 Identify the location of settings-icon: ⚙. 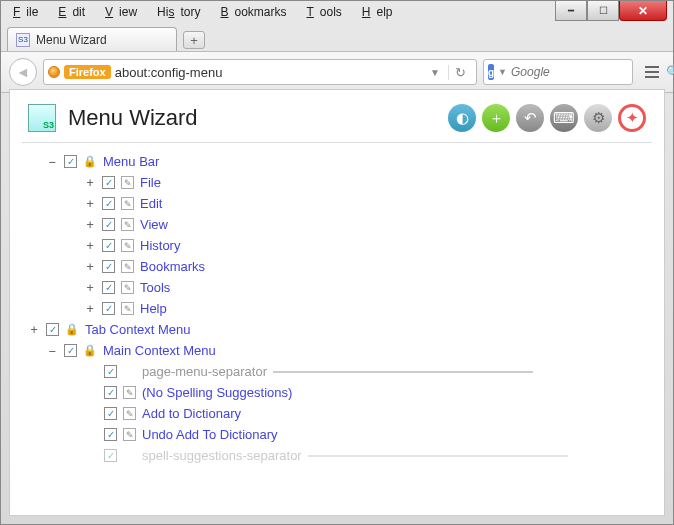
(598, 118).